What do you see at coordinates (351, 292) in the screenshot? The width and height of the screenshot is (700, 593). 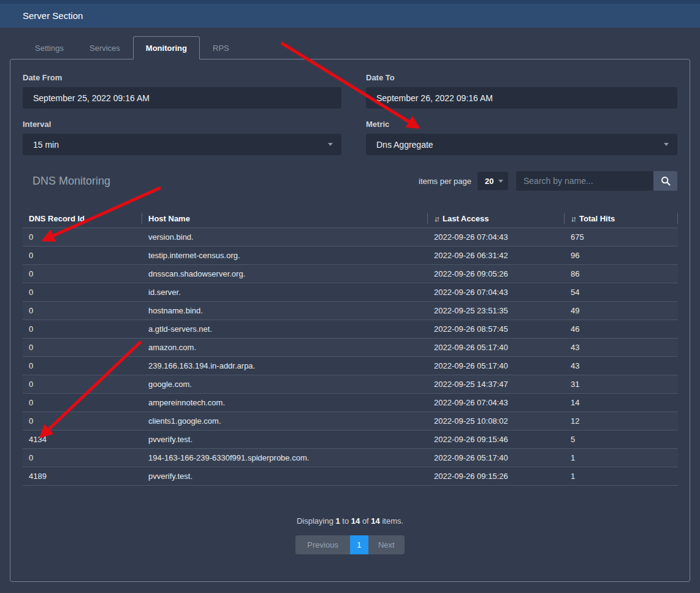 I see `table-row: 0 id.server. 2022-09-26 07:04:43 54` at bounding box center [351, 292].